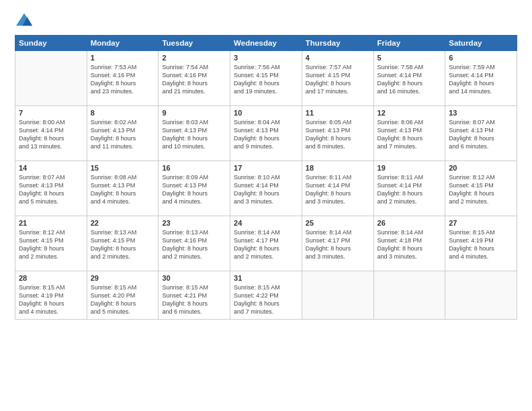  What do you see at coordinates (194, 223) in the screenshot?
I see `day-number: 23` at bounding box center [194, 223].